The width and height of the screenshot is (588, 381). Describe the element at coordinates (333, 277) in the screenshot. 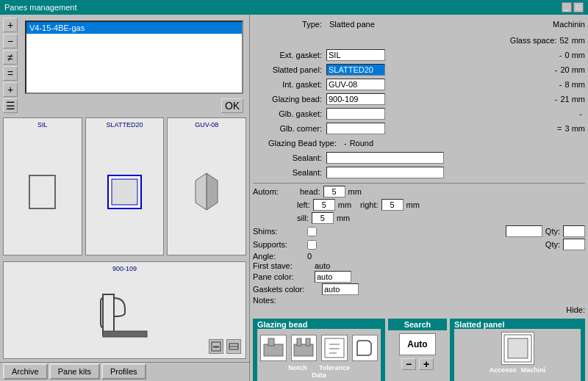

I see `pane-color-input` at that location.